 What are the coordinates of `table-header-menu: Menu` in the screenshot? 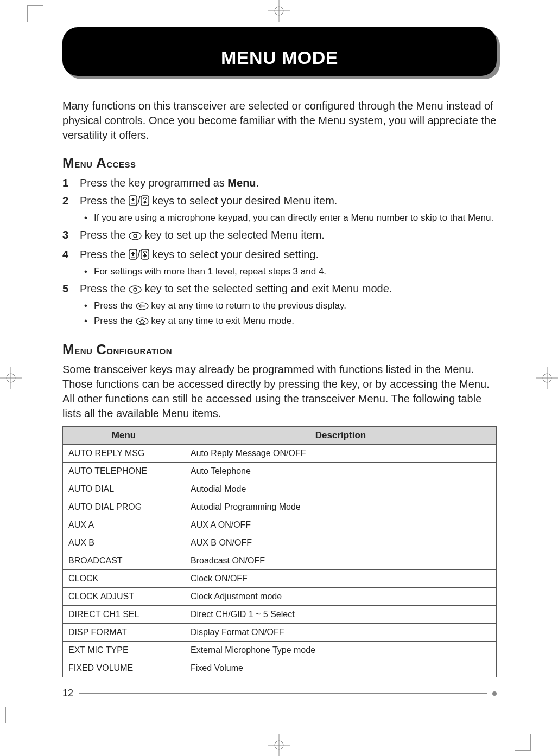 It's located at (124, 435).